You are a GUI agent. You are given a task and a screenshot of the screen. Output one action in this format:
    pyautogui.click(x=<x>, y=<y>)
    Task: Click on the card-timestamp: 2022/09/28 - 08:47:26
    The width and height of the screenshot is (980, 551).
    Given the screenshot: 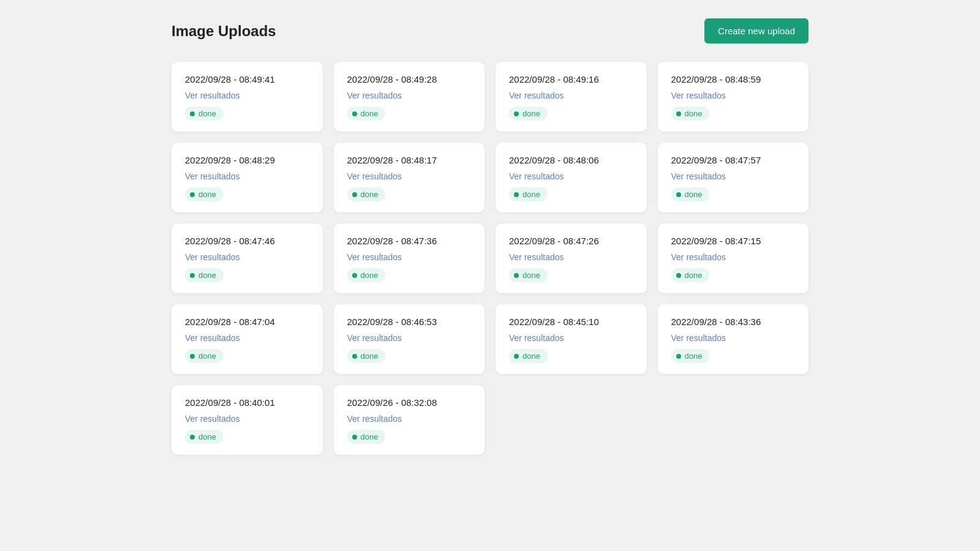 What is the action you would take?
    pyautogui.click(x=571, y=241)
    